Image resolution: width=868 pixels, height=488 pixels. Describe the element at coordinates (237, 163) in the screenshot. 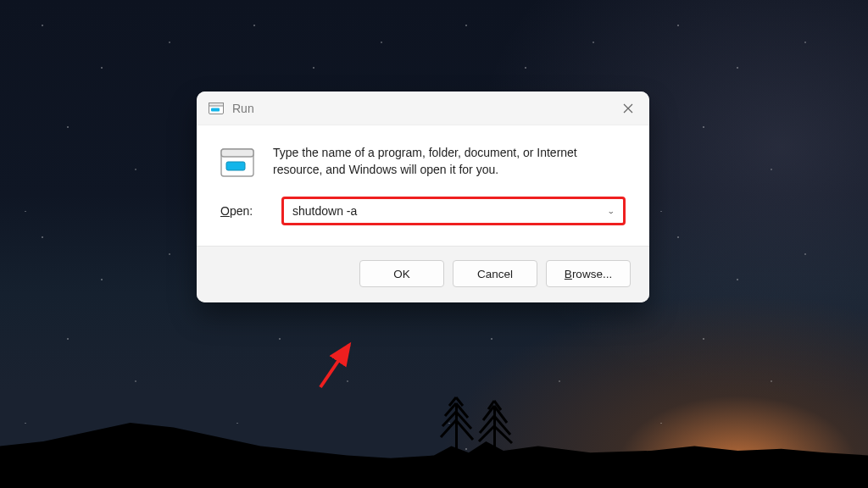

I see `run-large-icon` at that location.